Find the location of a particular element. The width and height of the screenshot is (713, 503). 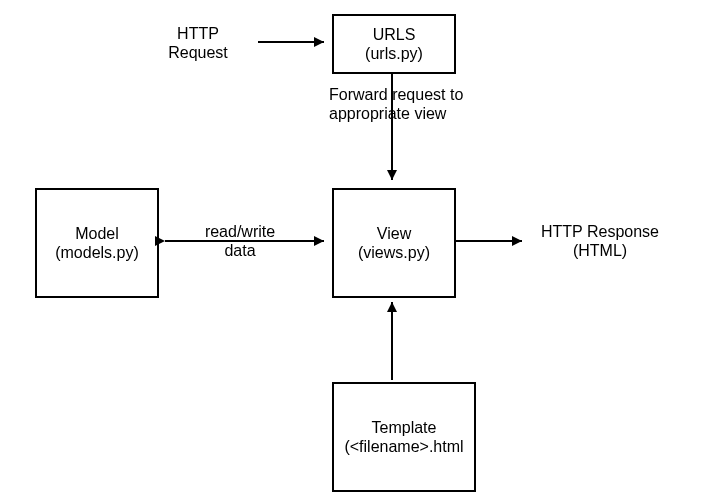

template-box: Template (<filename>.html is located at coordinates (404, 437).